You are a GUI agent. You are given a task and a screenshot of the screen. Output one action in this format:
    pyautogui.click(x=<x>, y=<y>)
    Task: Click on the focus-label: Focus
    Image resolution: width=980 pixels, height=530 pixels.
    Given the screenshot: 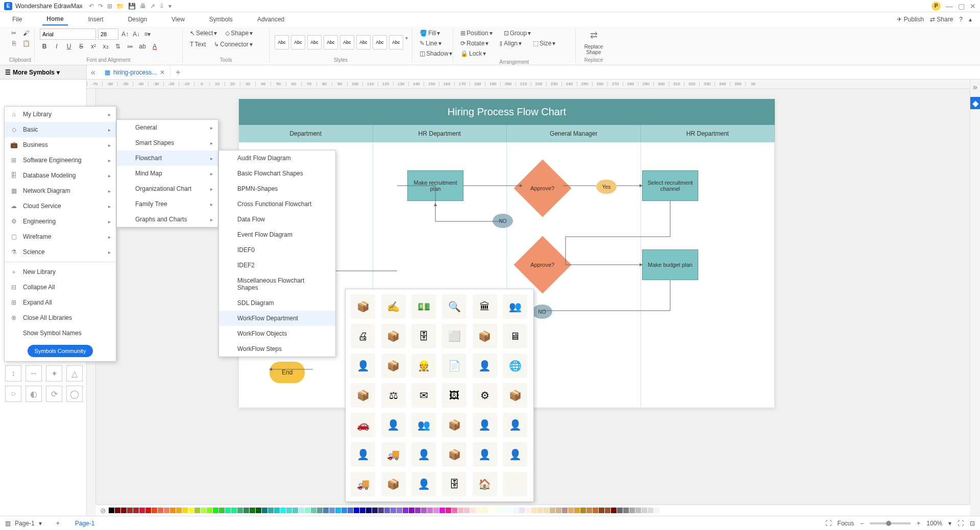 What is the action you would take?
    pyautogui.click(x=846, y=523)
    